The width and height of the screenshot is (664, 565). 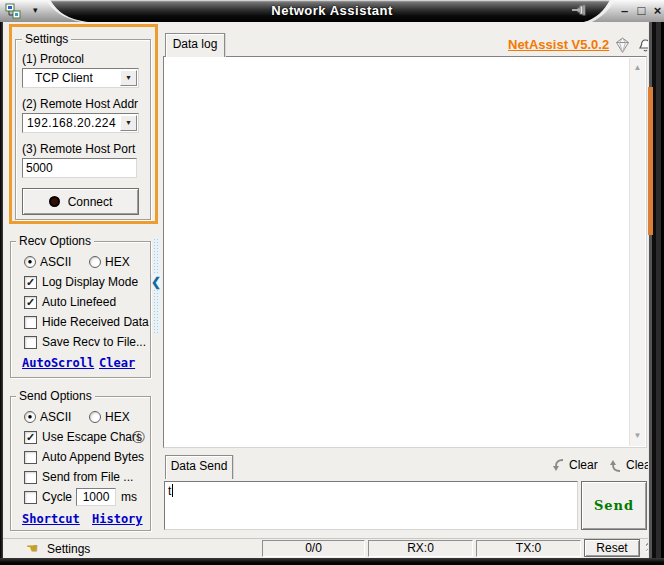 What do you see at coordinates (57, 498) in the screenshot?
I see `cycle-label: Cycle` at bounding box center [57, 498].